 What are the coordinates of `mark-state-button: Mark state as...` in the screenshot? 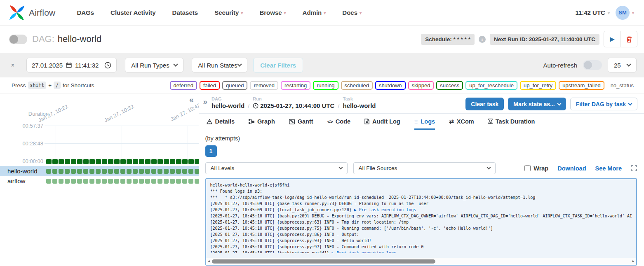 It's located at (537, 104).